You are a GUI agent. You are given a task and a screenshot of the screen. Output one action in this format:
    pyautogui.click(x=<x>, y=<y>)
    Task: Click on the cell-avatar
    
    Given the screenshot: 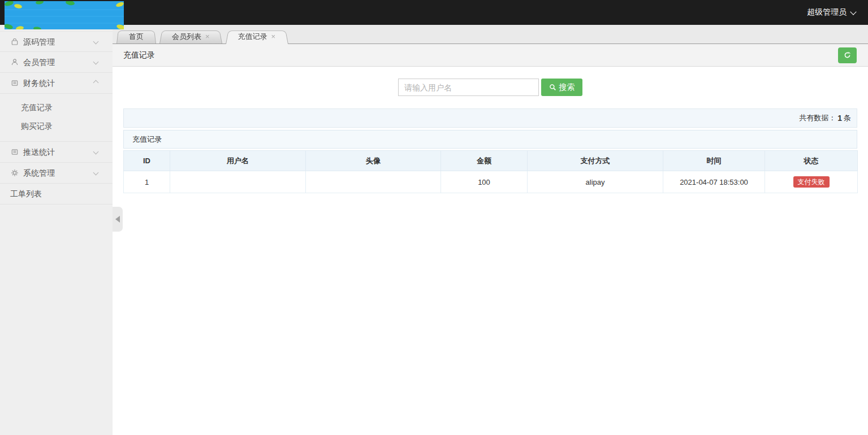 What is the action you would take?
    pyautogui.click(x=373, y=182)
    